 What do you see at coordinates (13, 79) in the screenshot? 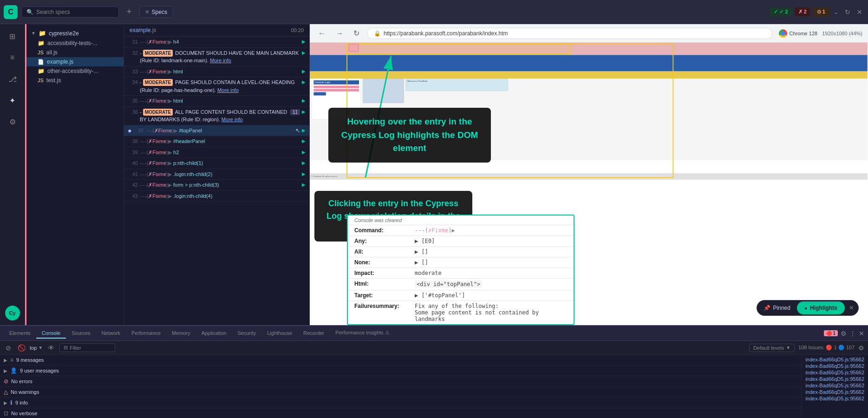
I see `sidebar-item-branch: ⎇` at bounding box center [13, 79].